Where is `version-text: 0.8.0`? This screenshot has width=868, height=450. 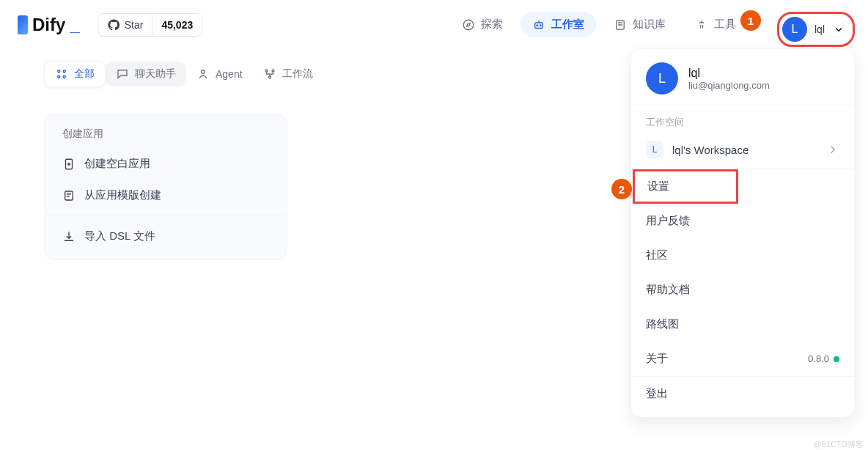 version-text: 0.8.0 is located at coordinates (818, 359).